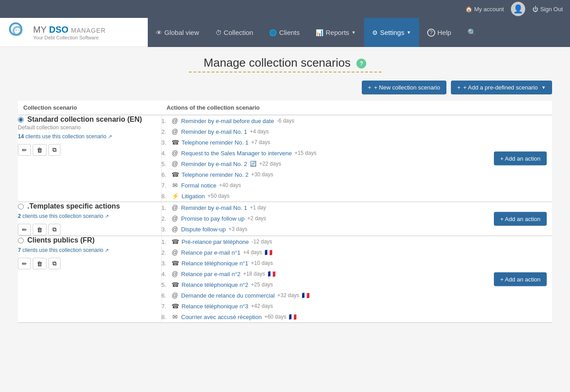 The width and height of the screenshot is (570, 392). What do you see at coordinates (165, 285) in the screenshot?
I see `action-number: 5.` at bounding box center [165, 285].